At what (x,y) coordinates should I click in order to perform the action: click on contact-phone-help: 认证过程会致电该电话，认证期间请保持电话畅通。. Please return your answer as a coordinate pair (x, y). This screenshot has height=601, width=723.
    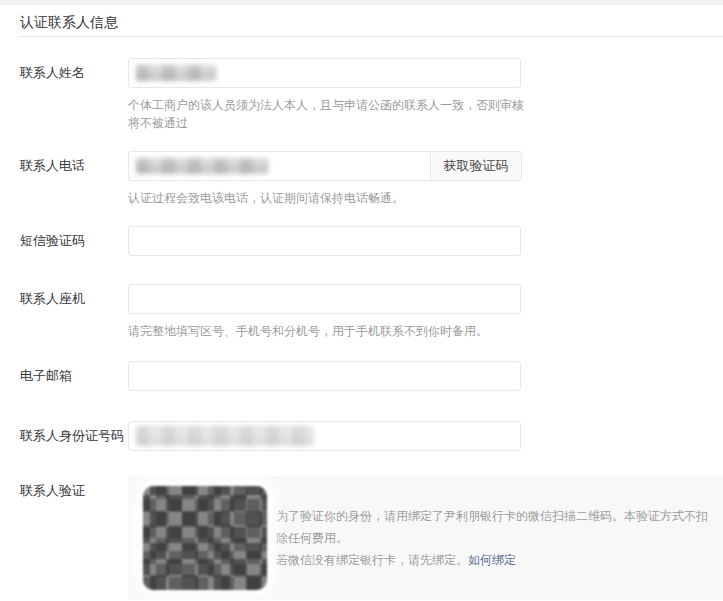
    Looking at the image, I should click on (326, 198).